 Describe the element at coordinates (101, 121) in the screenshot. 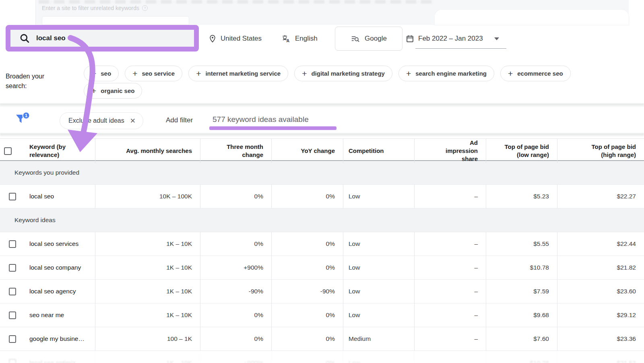

I see `active-filter-chip: Exclude adult ideas ✕` at that location.